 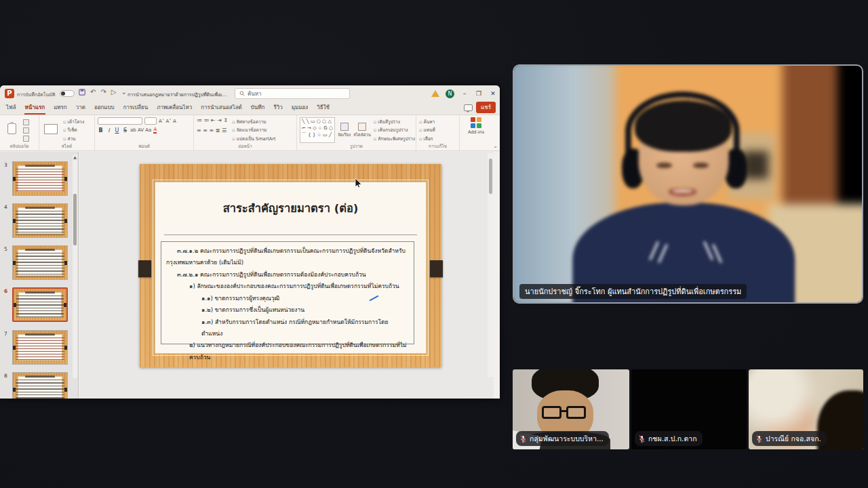 I want to click on shapes-gallery: ╲ ╲ ▭ ○ ○ △ ⌐ → ◇ ☆ G ○ ⌒ { } ☆ ▭ ╱, so click(x=317, y=130).